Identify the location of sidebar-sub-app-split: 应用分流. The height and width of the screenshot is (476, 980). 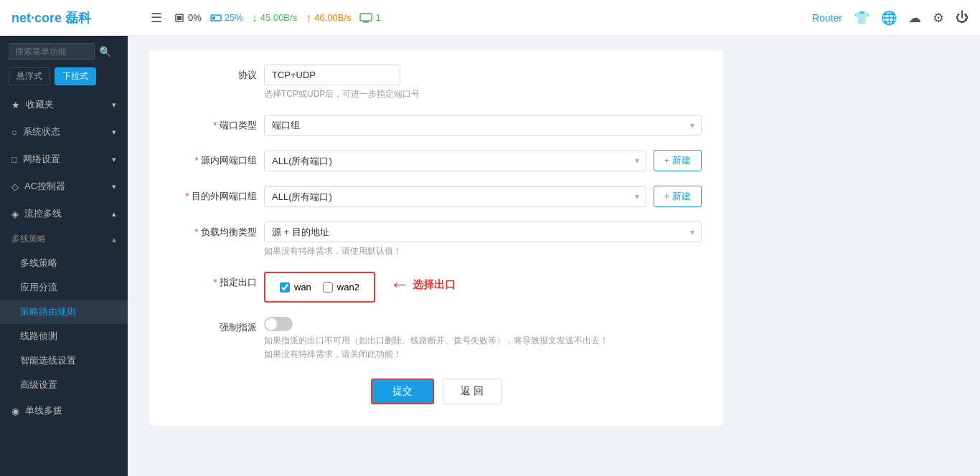
(64, 287).